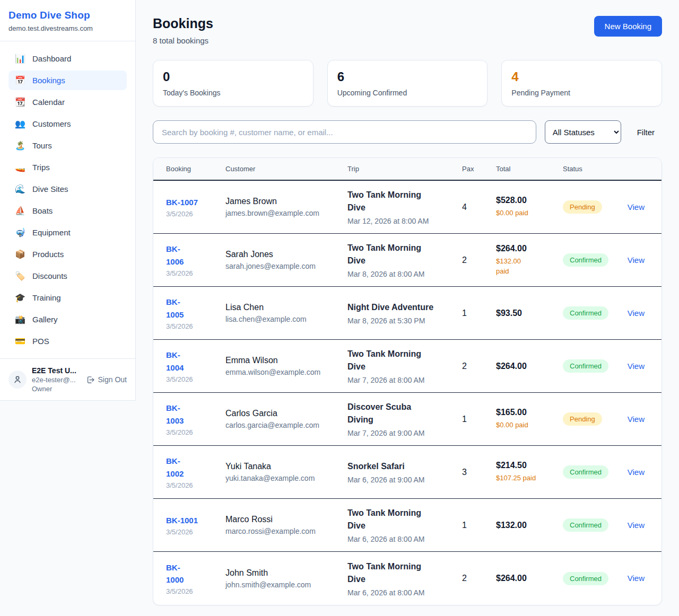 The height and width of the screenshot is (616, 679). What do you see at coordinates (345, 132) in the screenshot?
I see `search-input` at bounding box center [345, 132].